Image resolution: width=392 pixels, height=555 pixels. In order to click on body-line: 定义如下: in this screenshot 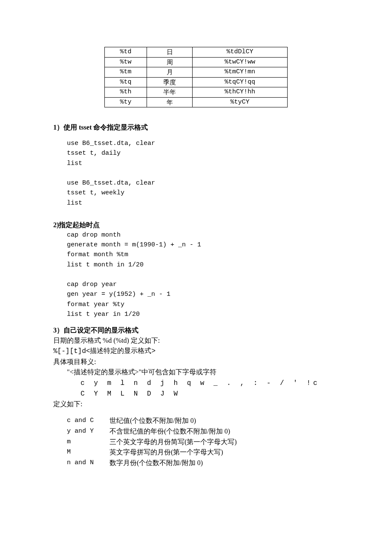, I will do `click(196, 404)`.